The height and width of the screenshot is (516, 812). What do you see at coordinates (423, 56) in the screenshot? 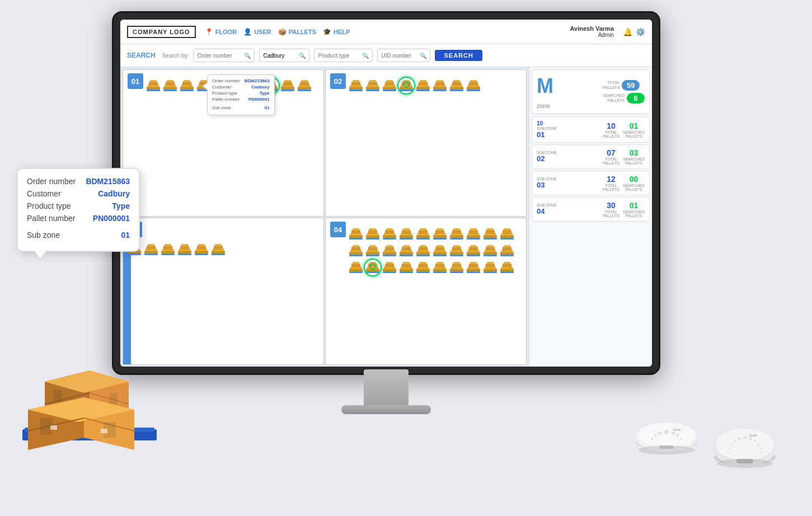
I see `uid-search-icon: 🔍` at bounding box center [423, 56].